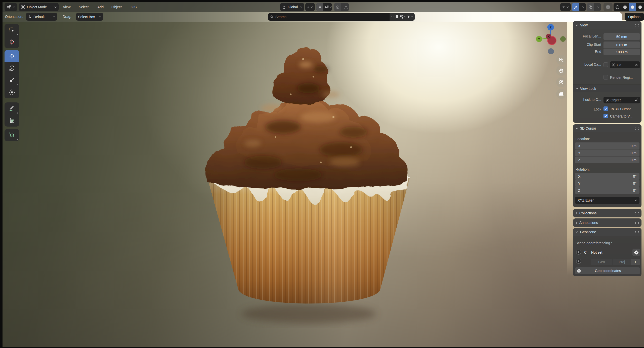  I want to click on gizmo-axis-neg-z, so click(551, 51).